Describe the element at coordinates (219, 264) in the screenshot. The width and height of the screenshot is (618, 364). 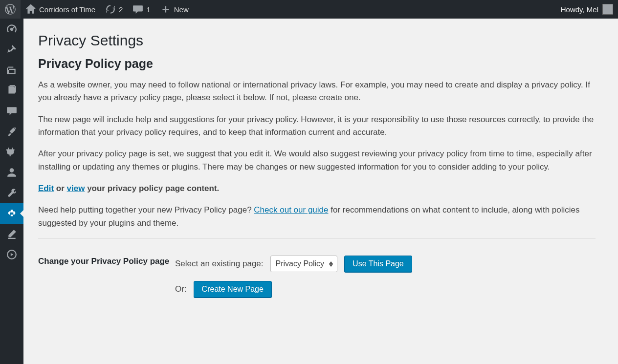
I see `select-existing-label: Select an existing page:` at that location.